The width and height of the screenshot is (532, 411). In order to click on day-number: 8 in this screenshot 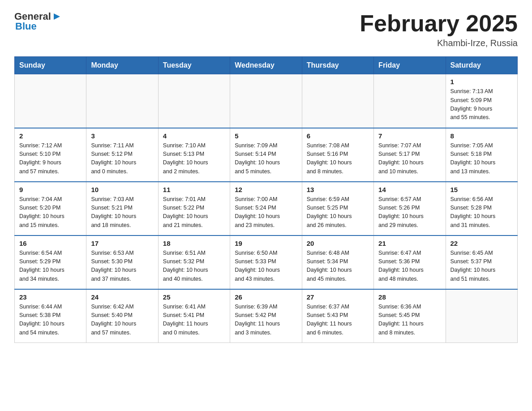, I will do `click(482, 136)`.